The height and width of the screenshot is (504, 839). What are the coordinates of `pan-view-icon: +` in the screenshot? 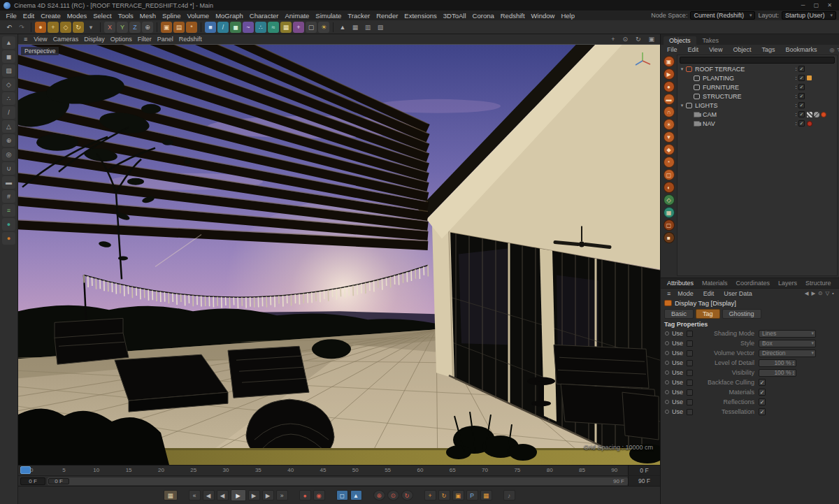 It's located at (612, 39).